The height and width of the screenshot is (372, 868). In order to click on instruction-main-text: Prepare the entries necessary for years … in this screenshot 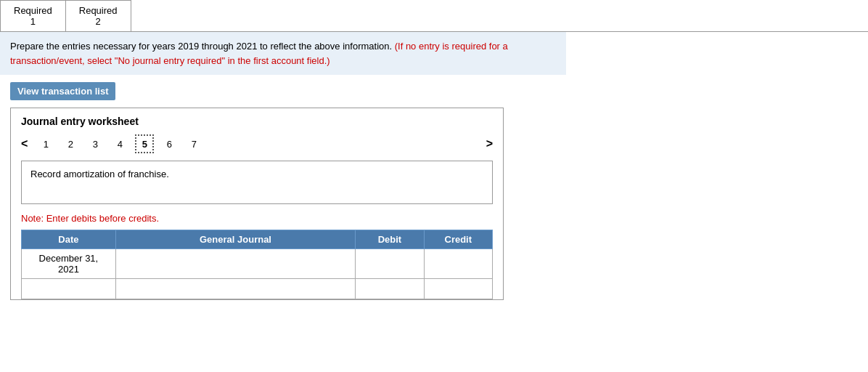, I will do `click(201, 46)`.